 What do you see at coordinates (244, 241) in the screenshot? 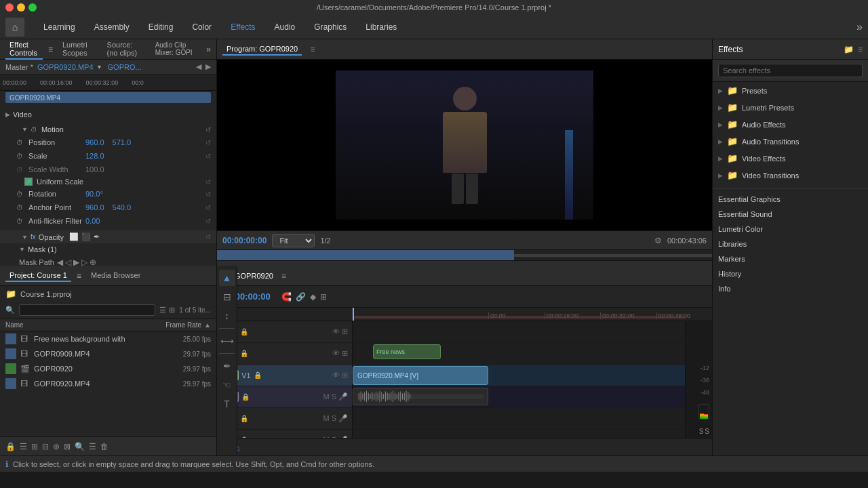
I see `pm-timecode-display: 00:00:00:00` at bounding box center [244, 241].